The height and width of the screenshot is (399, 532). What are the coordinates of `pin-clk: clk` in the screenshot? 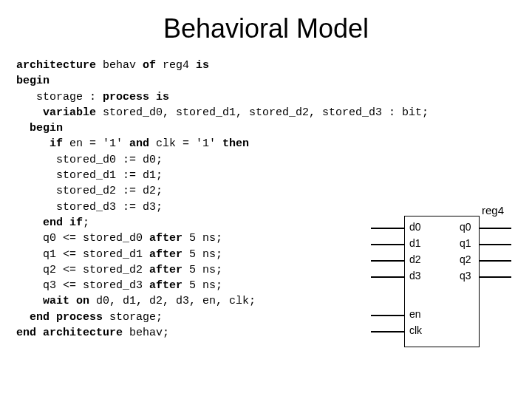 It's located at (415, 330).